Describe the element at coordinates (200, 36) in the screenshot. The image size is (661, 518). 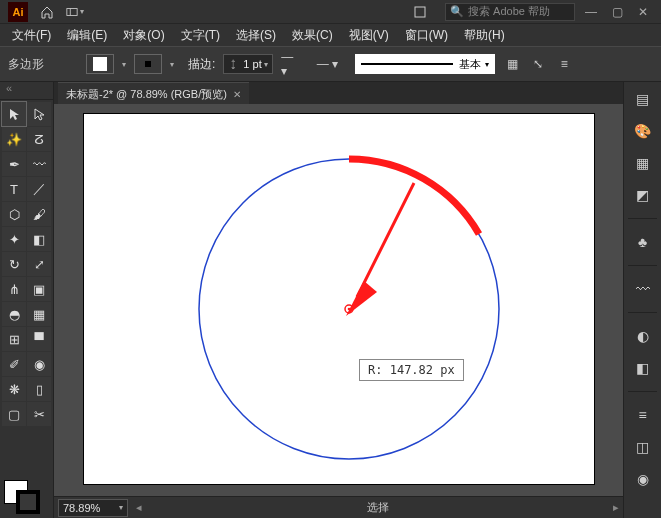
I see `menu-type: 文字(T)` at that location.